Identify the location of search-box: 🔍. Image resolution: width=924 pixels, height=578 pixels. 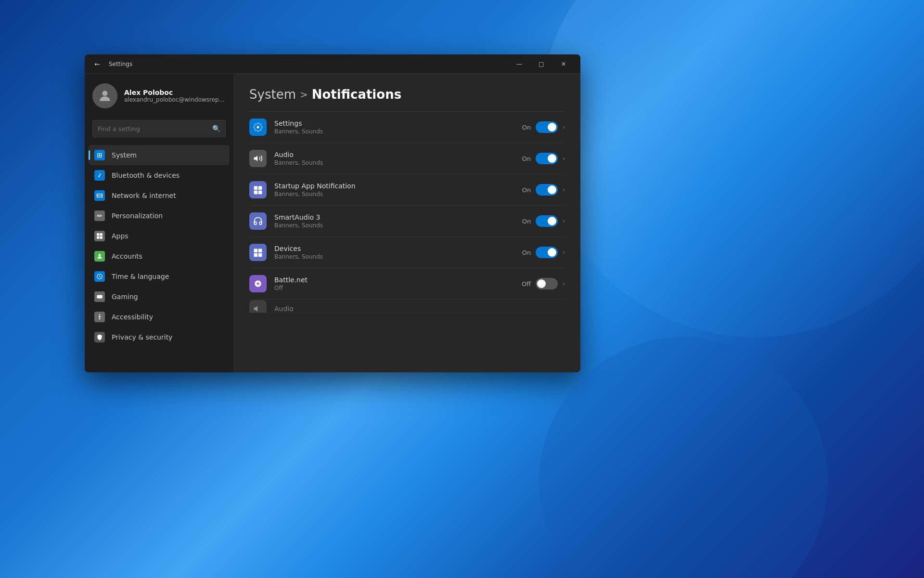
(159, 129).